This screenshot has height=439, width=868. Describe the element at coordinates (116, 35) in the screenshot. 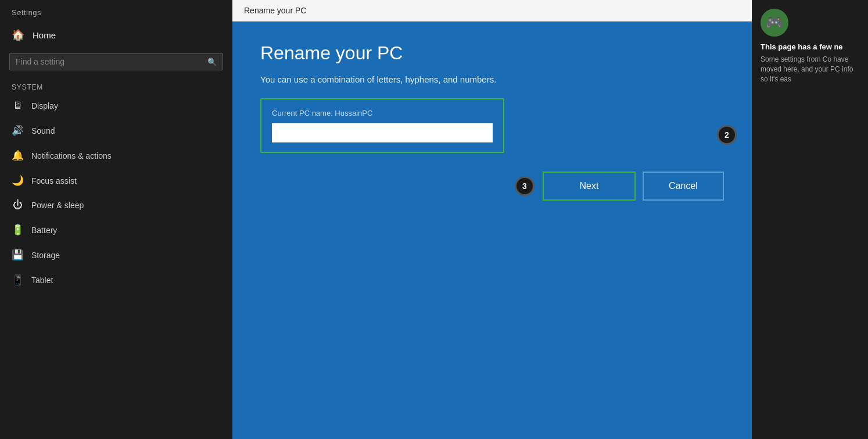

I see `sidebar-home: 🏠 Home` at that location.